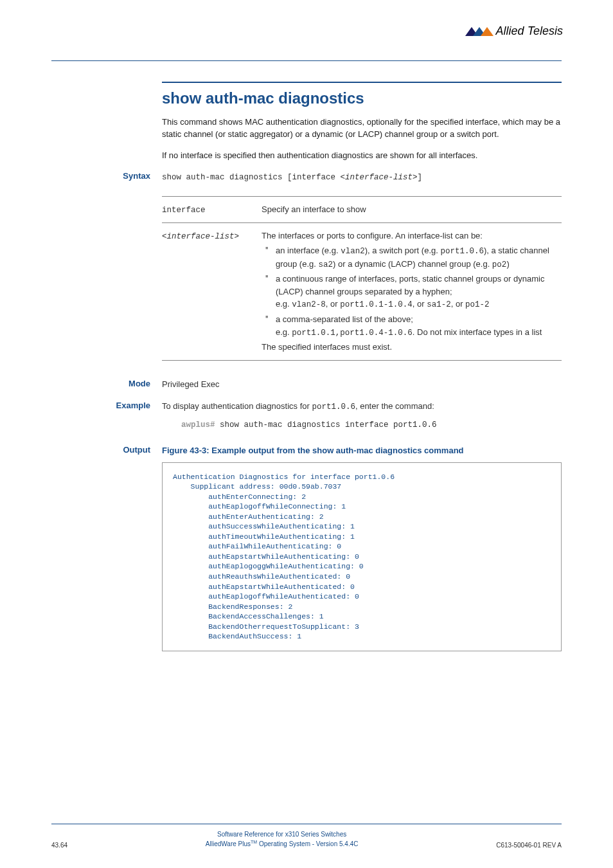 The width and height of the screenshot is (613, 868). Describe the element at coordinates (198, 425) in the screenshot. I see `cli-prompt: awplus#` at that location.